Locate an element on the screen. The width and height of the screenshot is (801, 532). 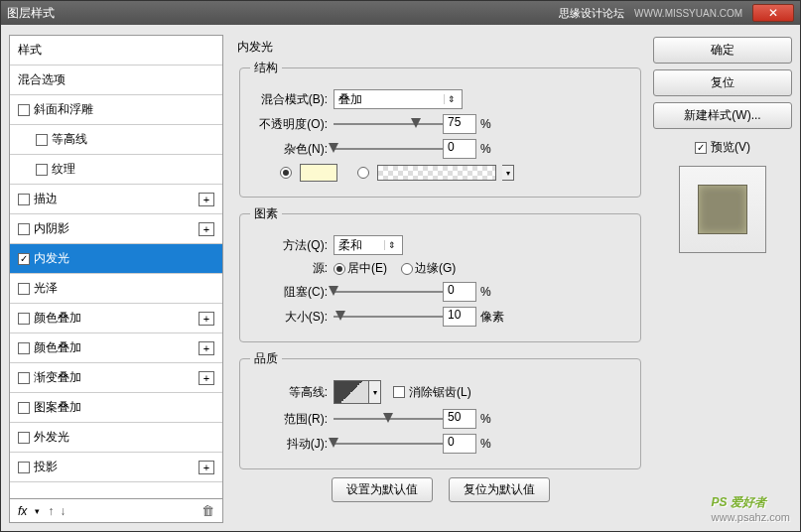
center-label: 居中(E) is located at coordinates (367, 268).